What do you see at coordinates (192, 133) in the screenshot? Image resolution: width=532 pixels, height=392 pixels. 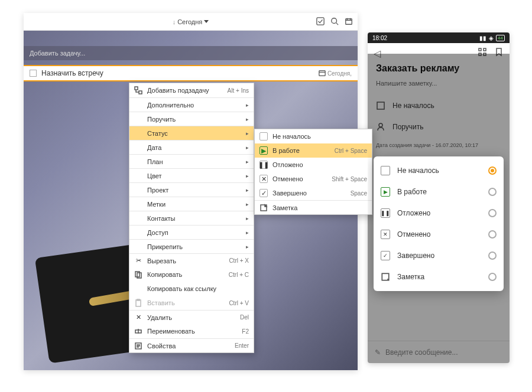 I see `menu-status: Статус▸` at bounding box center [192, 133].